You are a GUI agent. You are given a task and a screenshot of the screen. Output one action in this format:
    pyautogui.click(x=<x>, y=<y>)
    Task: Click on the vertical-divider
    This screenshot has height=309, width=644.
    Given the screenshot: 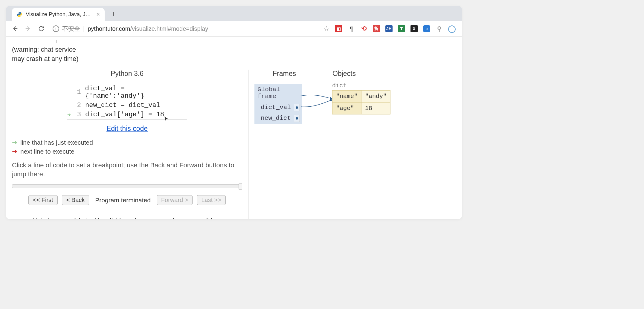 What is the action you would take?
    pyautogui.click(x=248, y=144)
    